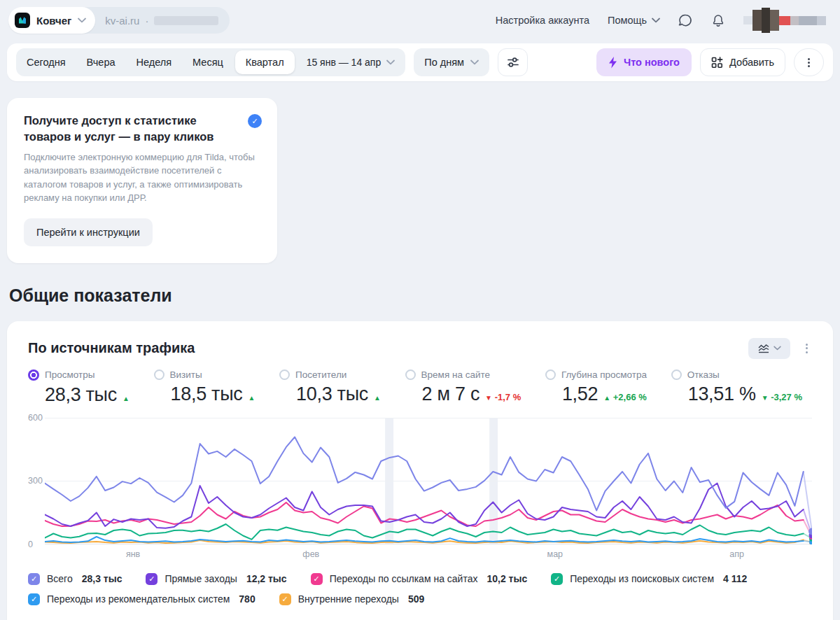 The image size is (840, 620). What do you see at coordinates (88, 232) in the screenshot?
I see `go-to-instruction-button: Перейти к инструкции` at bounding box center [88, 232].